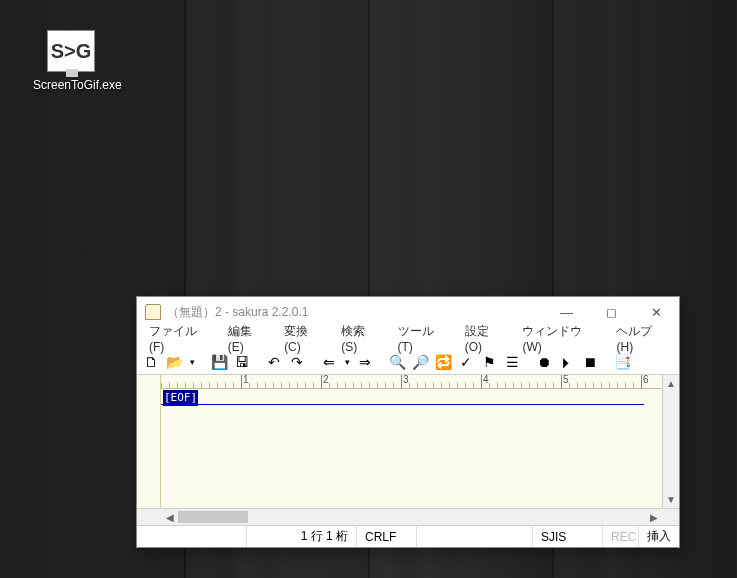 Image resolution: width=737 pixels, height=578 pixels. I want to click on nav-back-icon: ⇐, so click(329, 362).